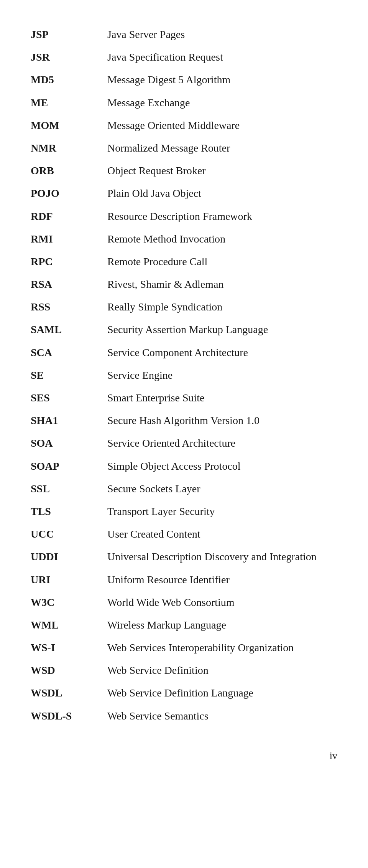  Describe the element at coordinates (222, 262) in the screenshot. I see `full-form: Remote Procedure Call` at that location.